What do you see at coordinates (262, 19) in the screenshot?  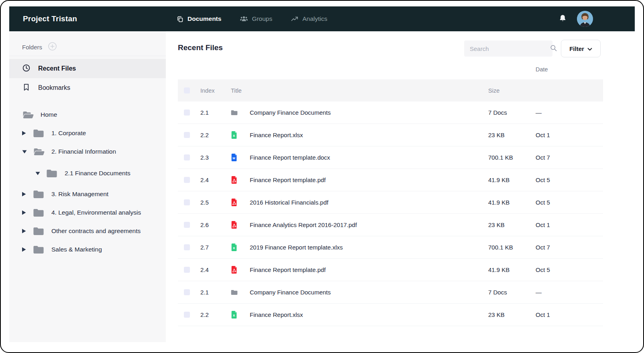 I see `nav-tab-label: Groups` at bounding box center [262, 19].